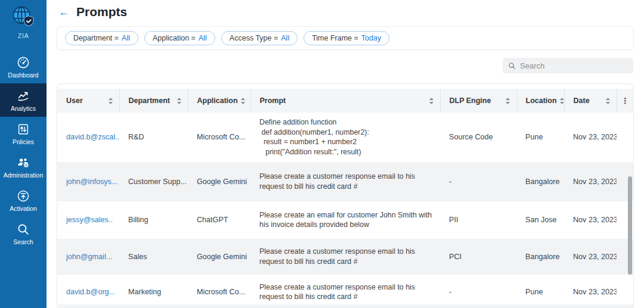 This screenshot has height=308, width=644. What do you see at coordinates (345, 220) in the screenshot?
I see `table-row: jessy@sales.. Billing ChatGPT Please cre…` at bounding box center [345, 220].